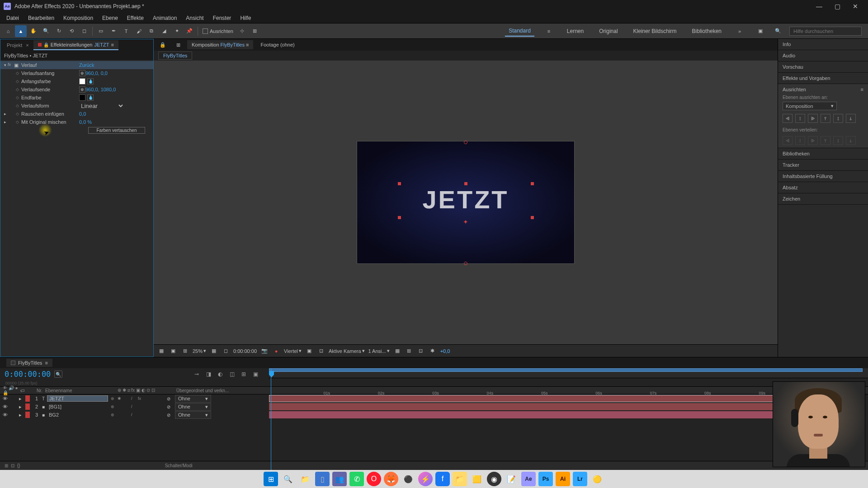 The height and width of the screenshot is (488, 868). What do you see at coordinates (82, 73) in the screenshot?
I see `point-picker-icon: ⊕` at bounding box center [82, 73].